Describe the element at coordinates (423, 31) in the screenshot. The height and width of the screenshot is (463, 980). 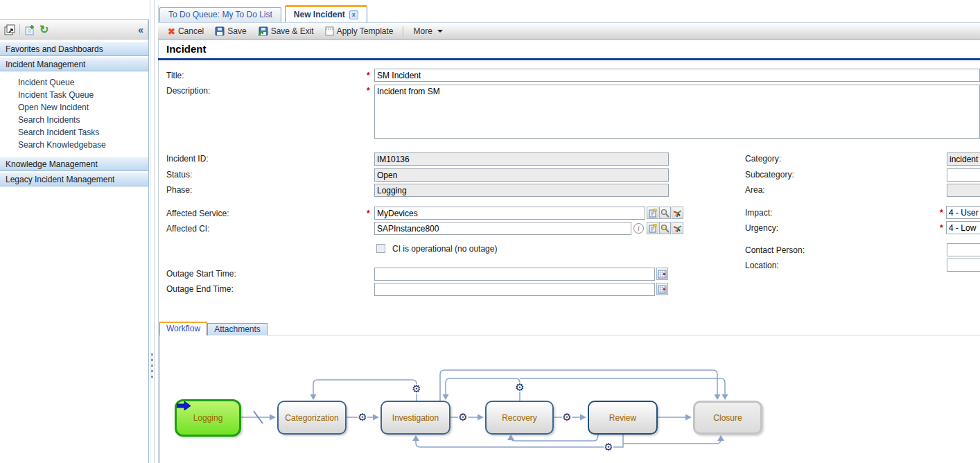
I see `more-label: More` at that location.